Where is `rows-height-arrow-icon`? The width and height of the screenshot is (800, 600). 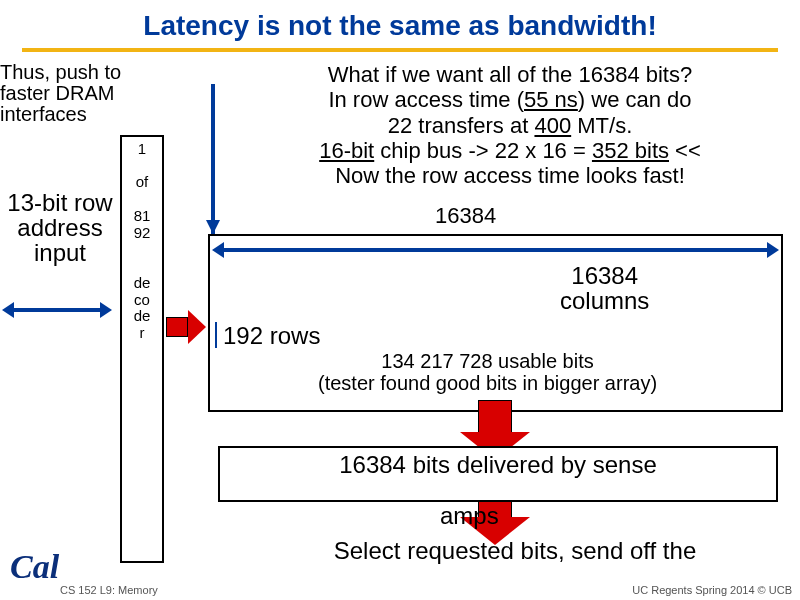 rows-height-arrow-icon is located at coordinates (216, 335).